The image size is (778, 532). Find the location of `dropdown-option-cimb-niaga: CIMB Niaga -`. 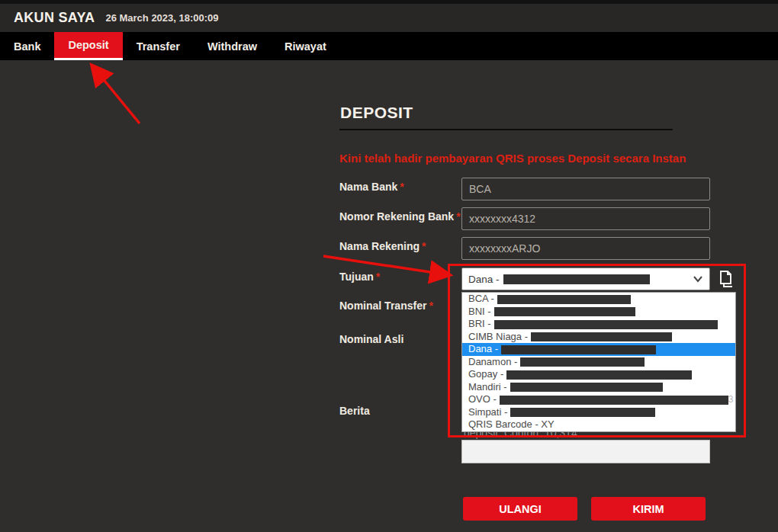

dropdown-option-cimb-niaga: CIMB Niaga - is located at coordinates (599, 337).